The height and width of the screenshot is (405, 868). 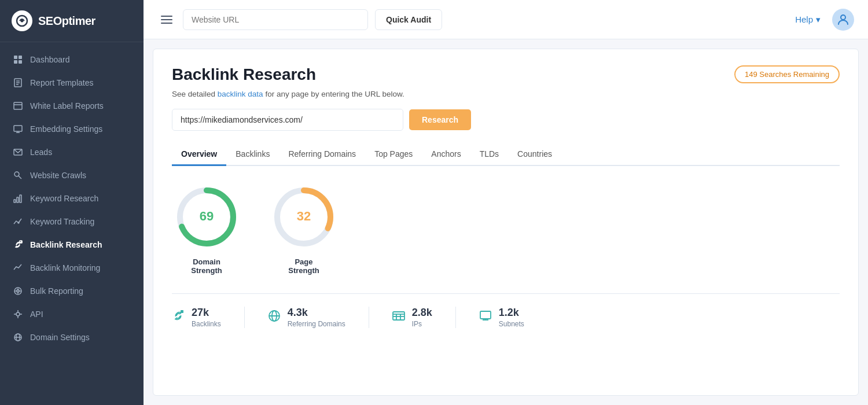 What do you see at coordinates (72, 314) in the screenshot?
I see `sidebar-item-api: API` at bounding box center [72, 314].